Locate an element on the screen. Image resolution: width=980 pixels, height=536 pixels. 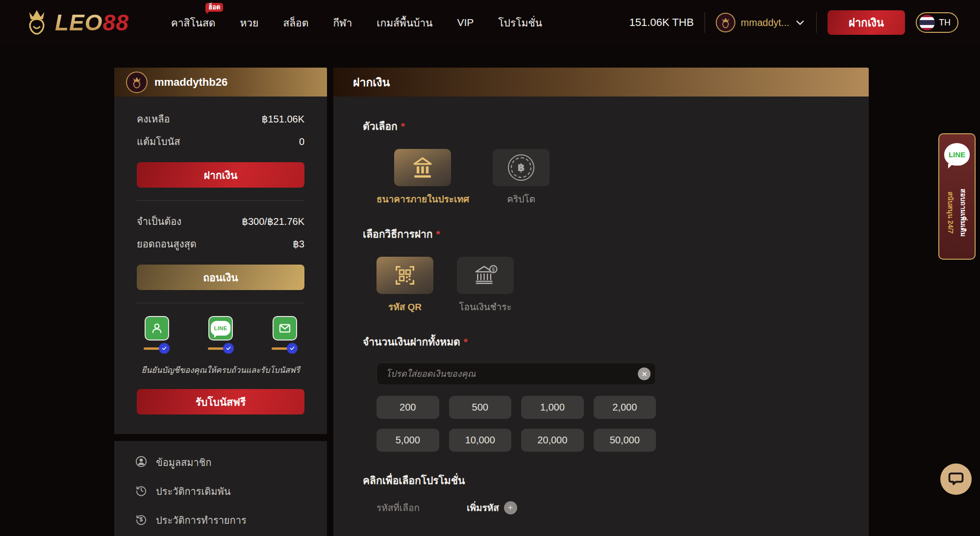
live-chat-button is located at coordinates (956, 479).